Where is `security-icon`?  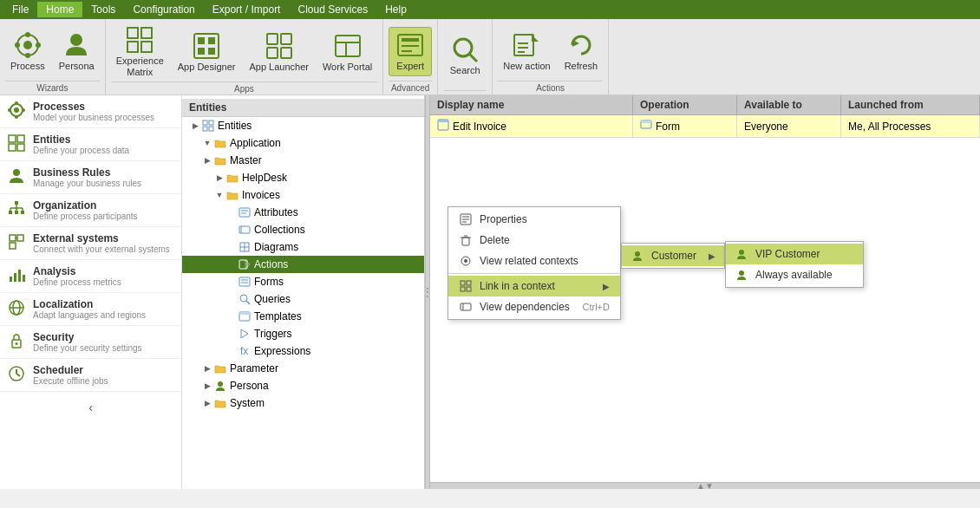 security-icon is located at coordinates (16, 341).